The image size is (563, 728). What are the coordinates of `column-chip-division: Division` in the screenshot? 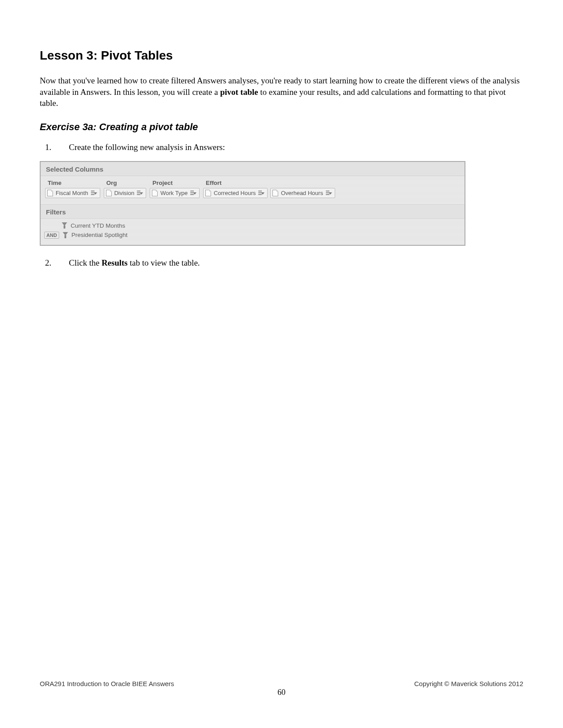 It's located at (125, 193).